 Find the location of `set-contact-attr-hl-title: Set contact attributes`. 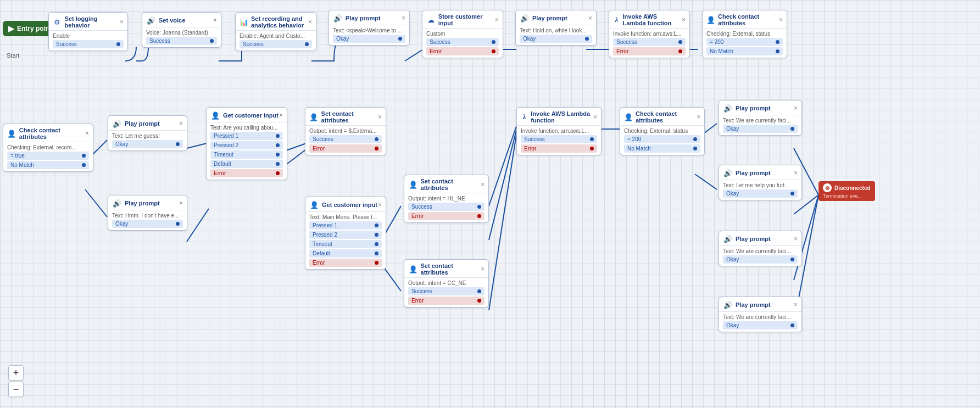

set-contact-attr-hl-title: Set contact attributes is located at coordinates (450, 185).